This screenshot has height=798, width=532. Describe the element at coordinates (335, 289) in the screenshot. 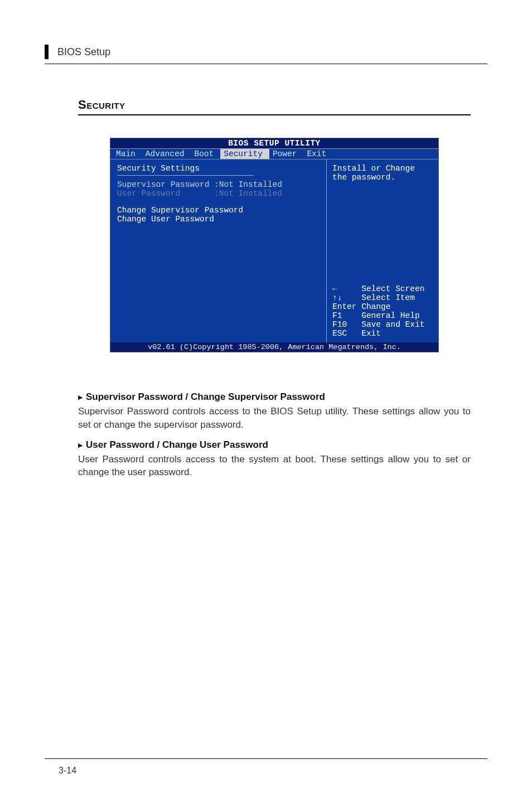

I see `key-arrow-left-icon: ←` at that location.